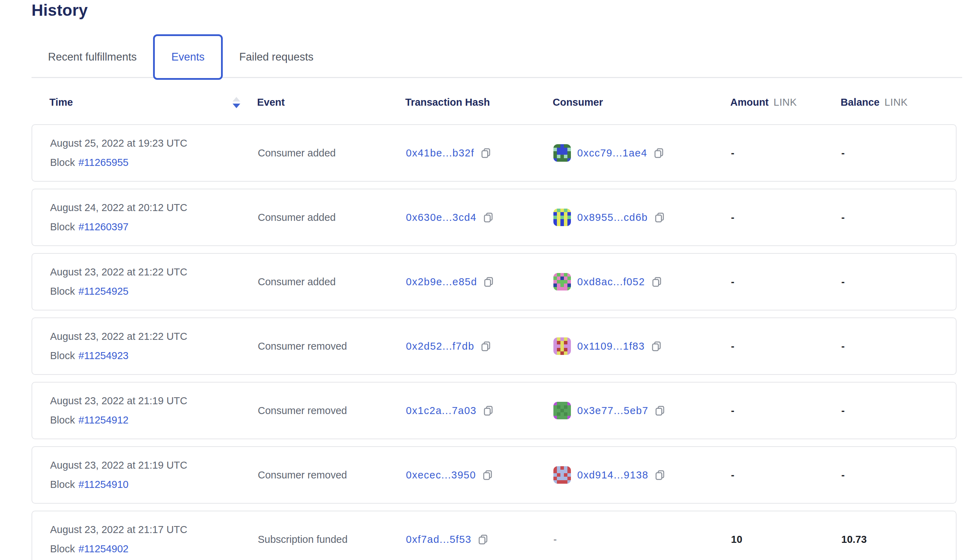 The image size is (973, 560). I want to click on block-line: Block #11254912, so click(154, 420).